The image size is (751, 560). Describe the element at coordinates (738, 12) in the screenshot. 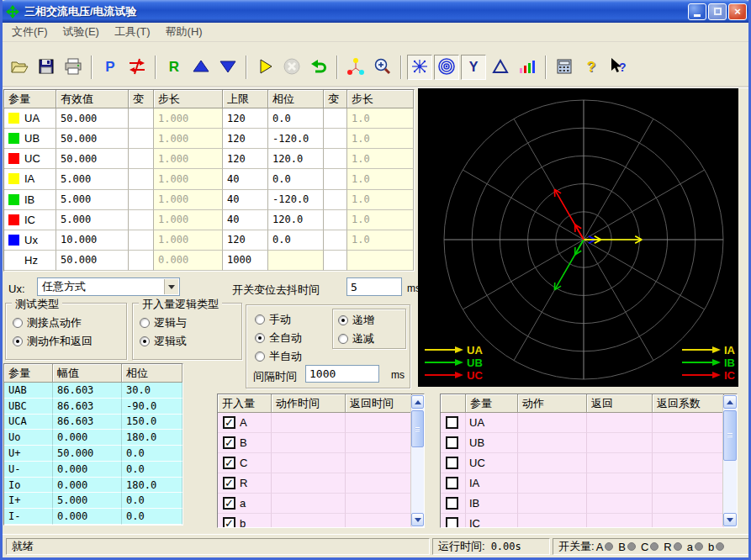

I see `close-button: ×` at that location.